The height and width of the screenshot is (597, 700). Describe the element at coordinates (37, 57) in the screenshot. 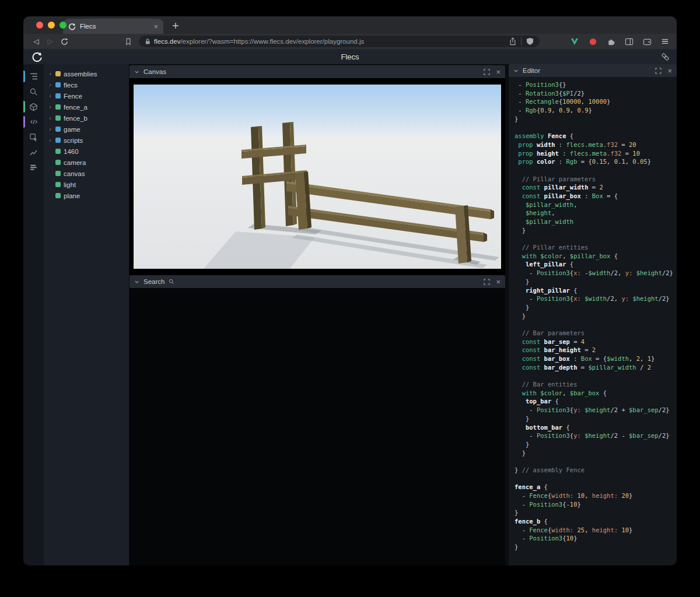

I see `flecs-logo-icon` at that location.